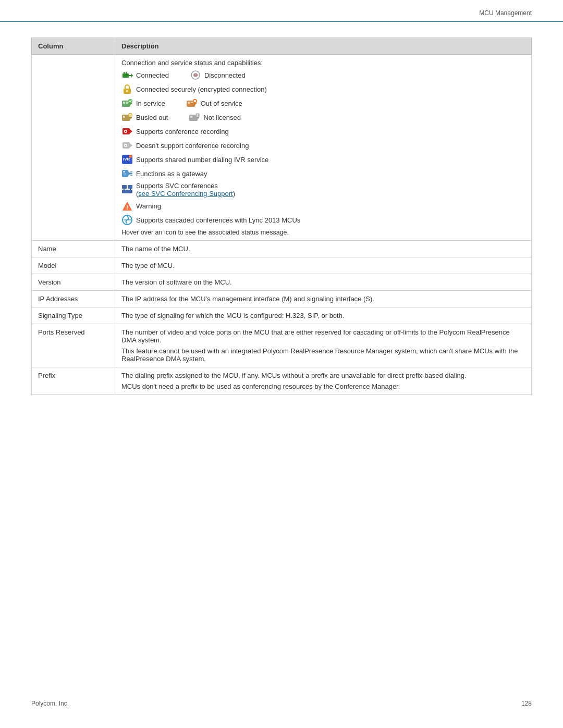 The width and height of the screenshot is (563, 728). Describe the element at coordinates (194, 117) in the screenshot. I see `notlicensed-icon: !` at that location.